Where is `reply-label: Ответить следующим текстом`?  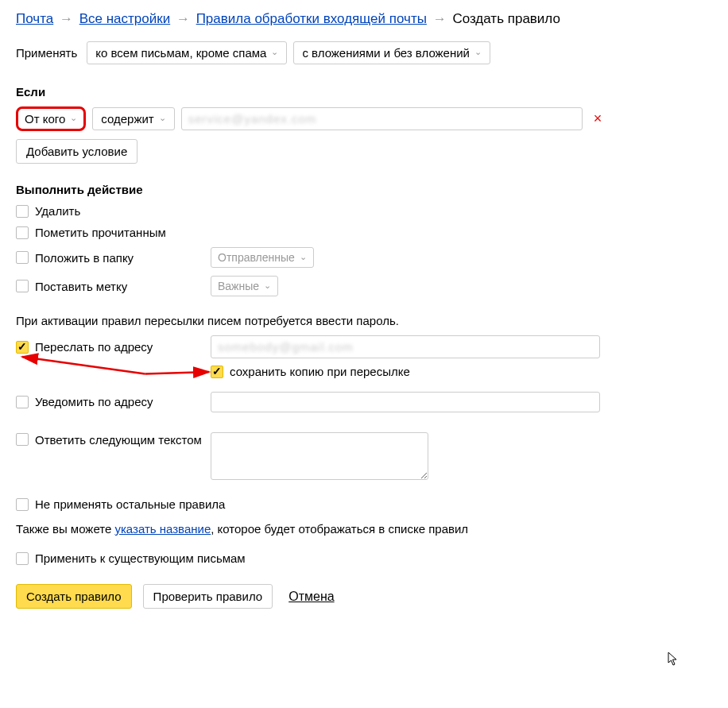 reply-label: Ответить следующим текстом is located at coordinates (118, 440).